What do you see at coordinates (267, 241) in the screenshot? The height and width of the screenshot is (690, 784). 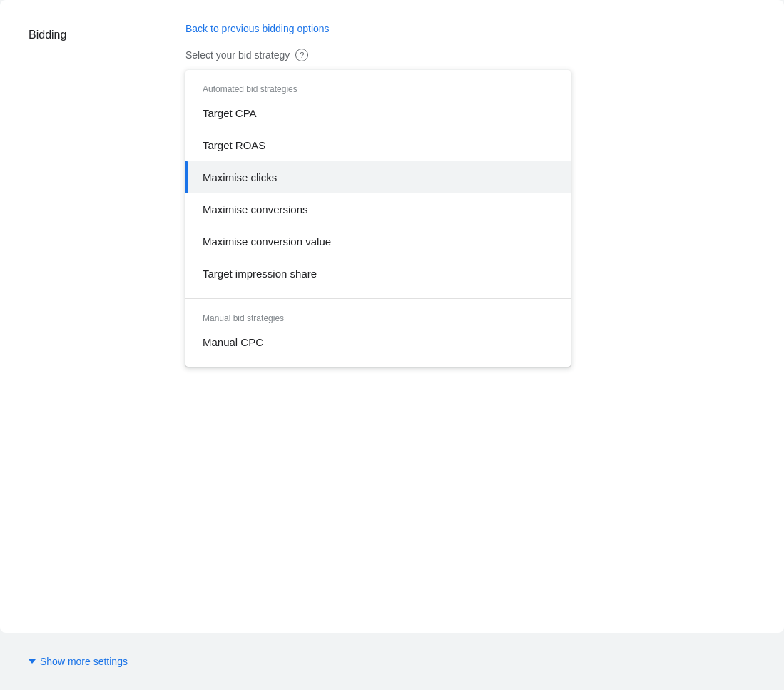 I see `maximise-conversion-value-label: Maximise conversion value` at bounding box center [267, 241].